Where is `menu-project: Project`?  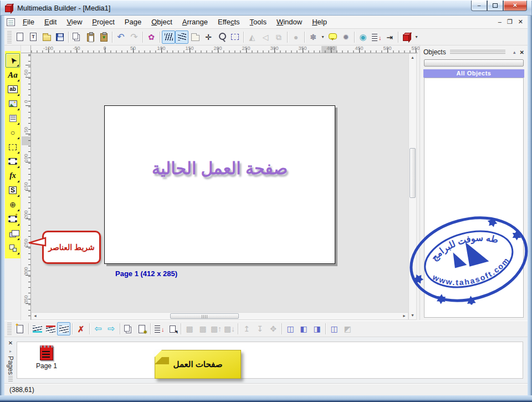 menu-project: Project is located at coordinates (103, 22).